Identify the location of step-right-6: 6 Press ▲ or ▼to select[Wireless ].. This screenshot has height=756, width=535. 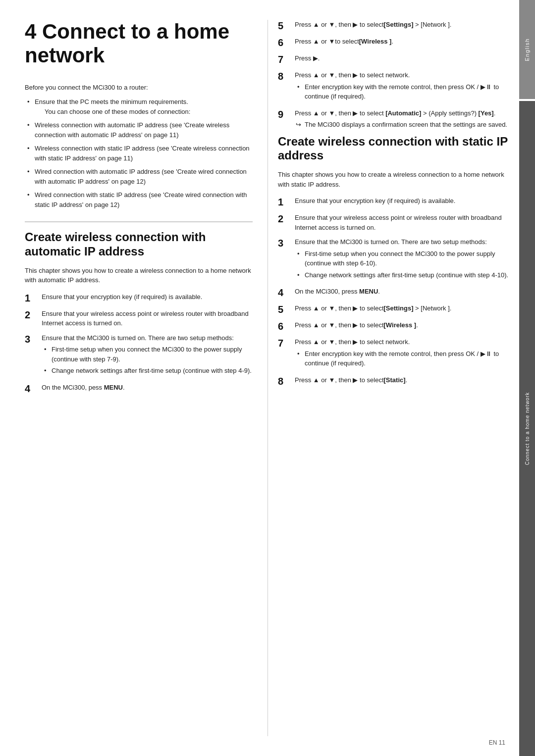
(394, 43).